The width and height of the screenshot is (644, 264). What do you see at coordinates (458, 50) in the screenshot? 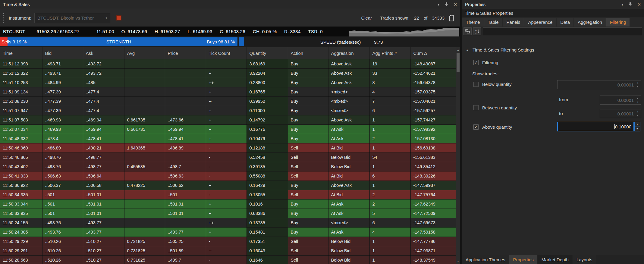
I see `scroll-up-arrow-icon: ▲` at bounding box center [458, 50].